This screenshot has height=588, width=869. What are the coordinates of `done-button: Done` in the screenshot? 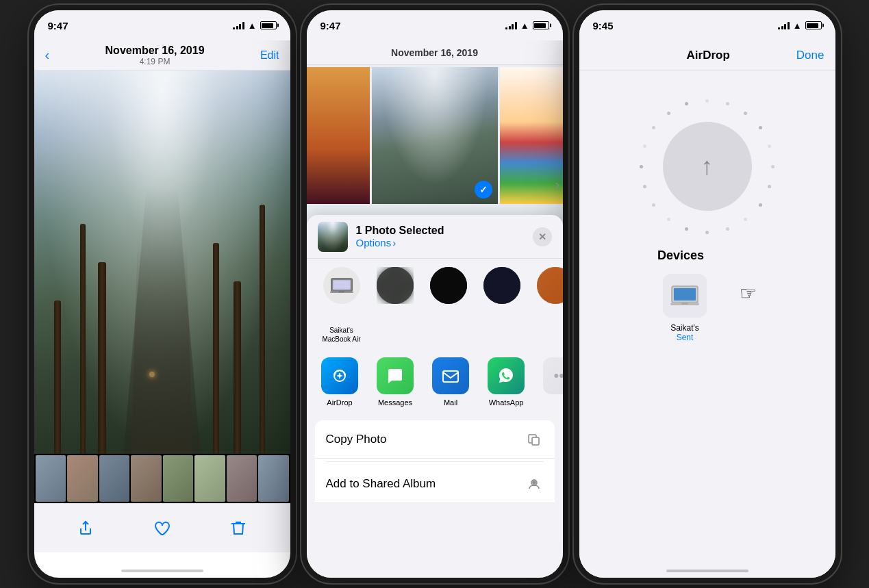 It's located at (811, 55).